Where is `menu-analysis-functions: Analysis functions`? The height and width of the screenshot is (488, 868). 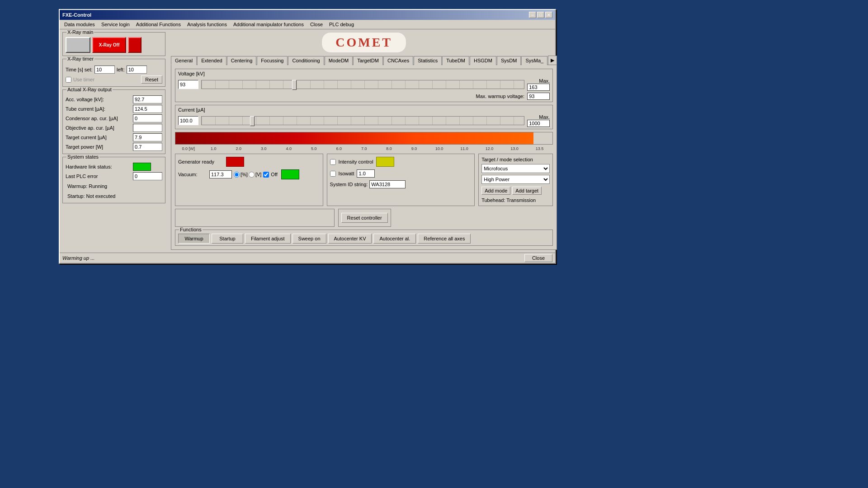
menu-analysis-functions: Analysis functions is located at coordinates (207, 24).